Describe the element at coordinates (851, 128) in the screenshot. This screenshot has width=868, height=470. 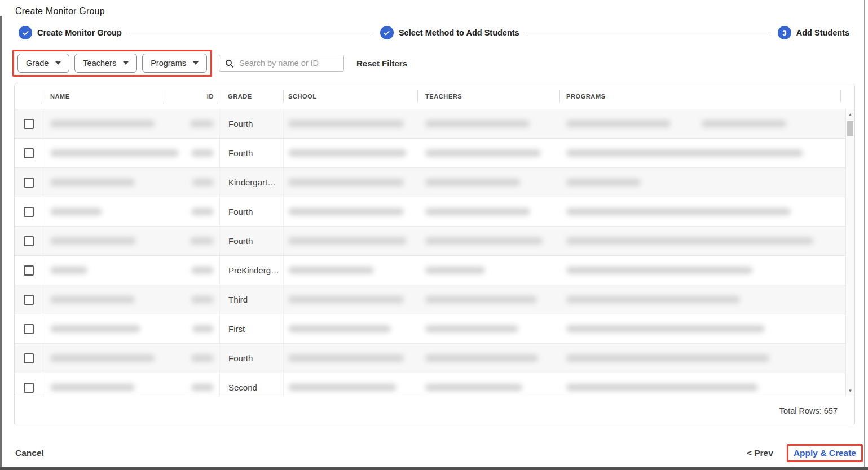
I see `scrollbar-thumb` at that location.